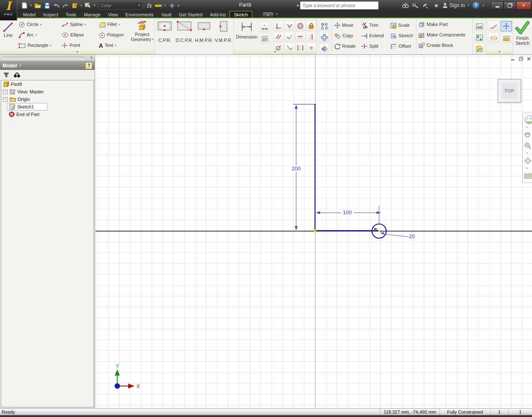 The height and width of the screenshot is (417, 532). I want to click on dimension-value-vertical: 200, so click(296, 168).